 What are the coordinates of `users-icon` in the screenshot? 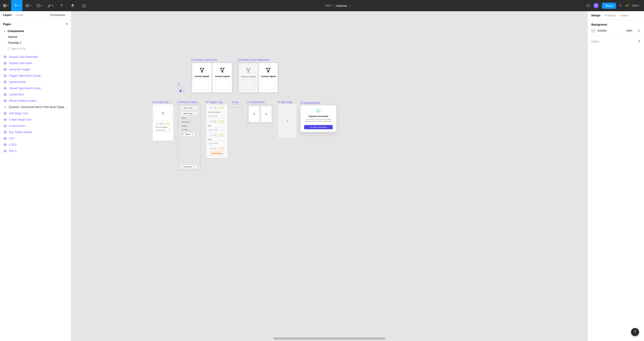 It's located at (165, 124).